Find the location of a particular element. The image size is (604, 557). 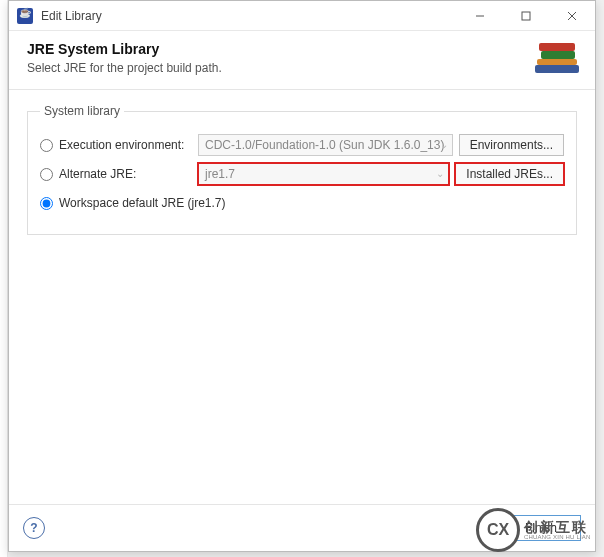

minimize-icon is located at coordinates (480, 16).